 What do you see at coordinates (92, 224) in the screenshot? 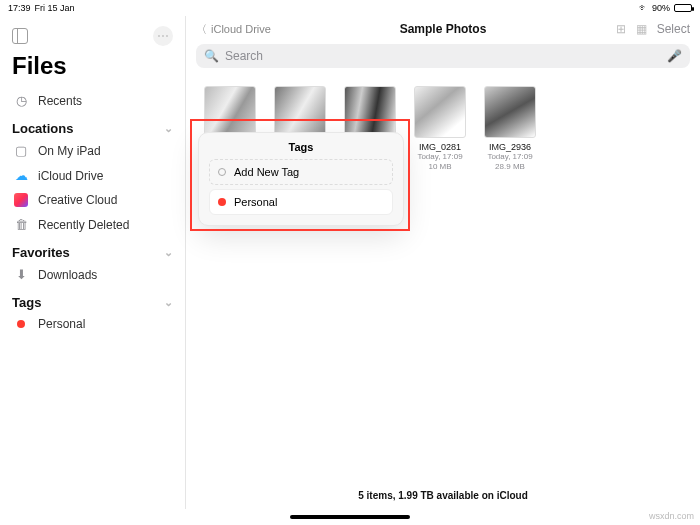
I see `sidebar-item-recently-deleted: 🗑 Recently Deleted` at bounding box center [92, 224].